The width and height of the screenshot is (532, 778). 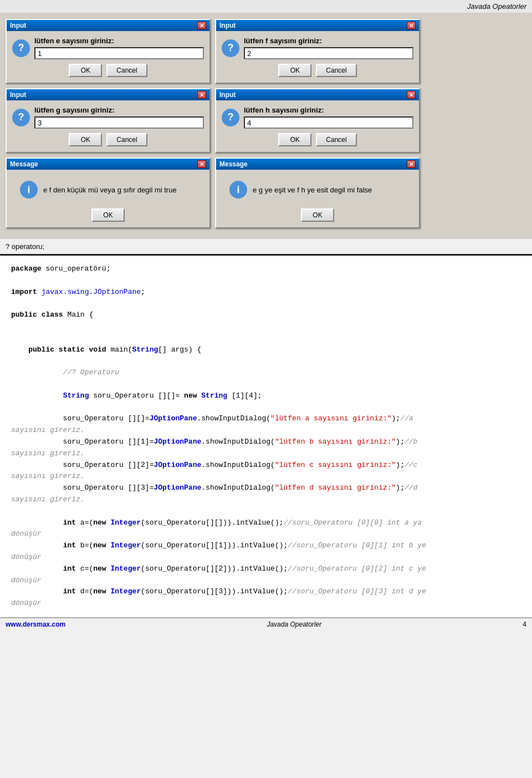 I want to click on code-line-so0: soru_Operatoru [][]=JOptionPane.showInpu…, so click(x=266, y=419).